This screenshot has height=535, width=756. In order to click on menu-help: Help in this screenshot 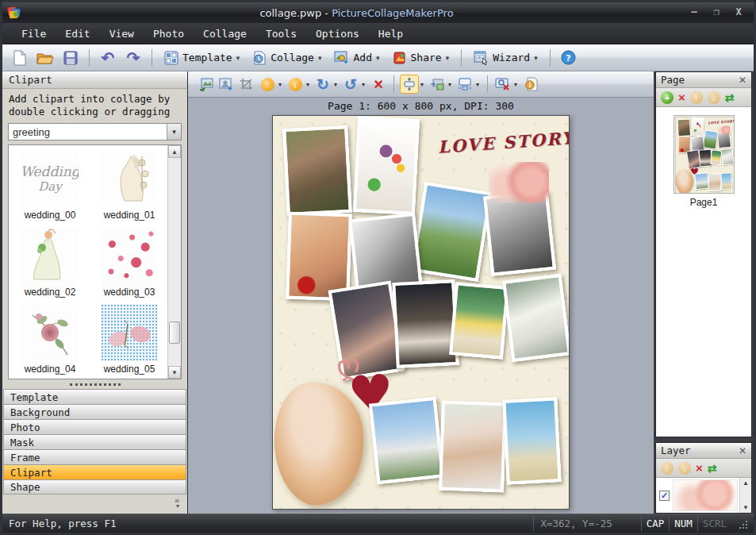, I will do `click(390, 33)`.